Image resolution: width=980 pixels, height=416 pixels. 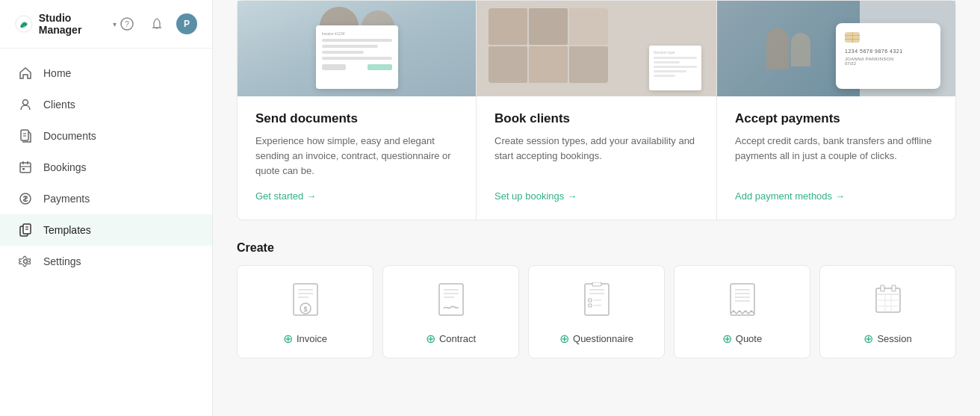 I want to click on notifications-button, so click(x=157, y=24).